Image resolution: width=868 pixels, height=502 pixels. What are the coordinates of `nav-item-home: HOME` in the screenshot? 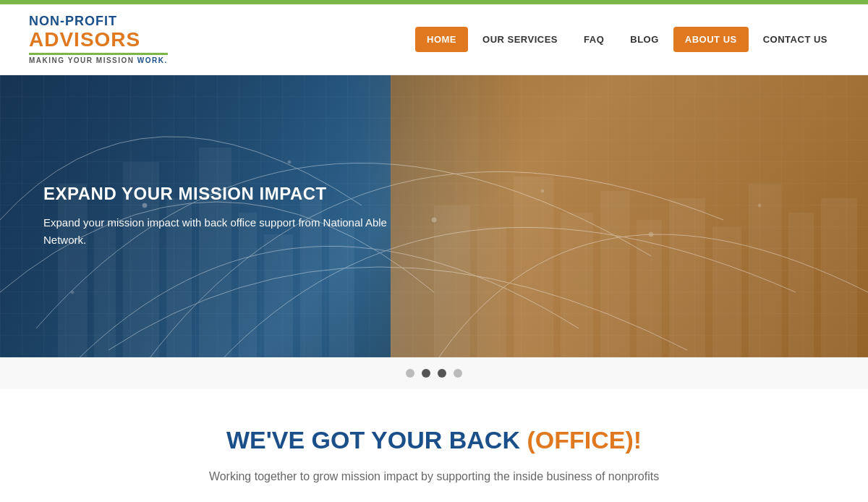 It's located at (441, 39).